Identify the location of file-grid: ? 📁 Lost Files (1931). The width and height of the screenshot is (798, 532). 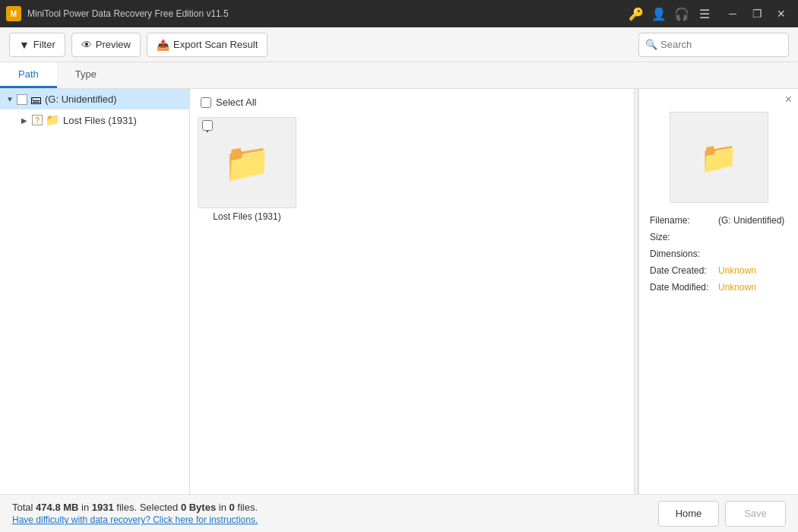
(412, 169).